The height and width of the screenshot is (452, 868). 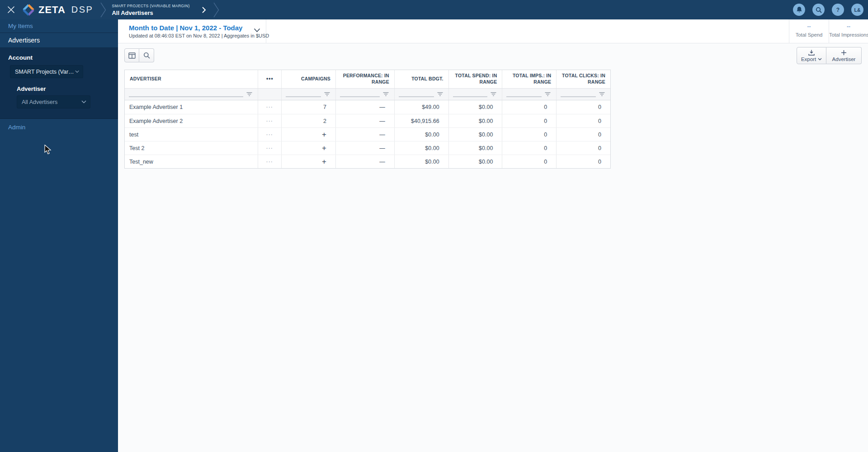 I want to click on avatar-initials: L&, so click(x=858, y=10).